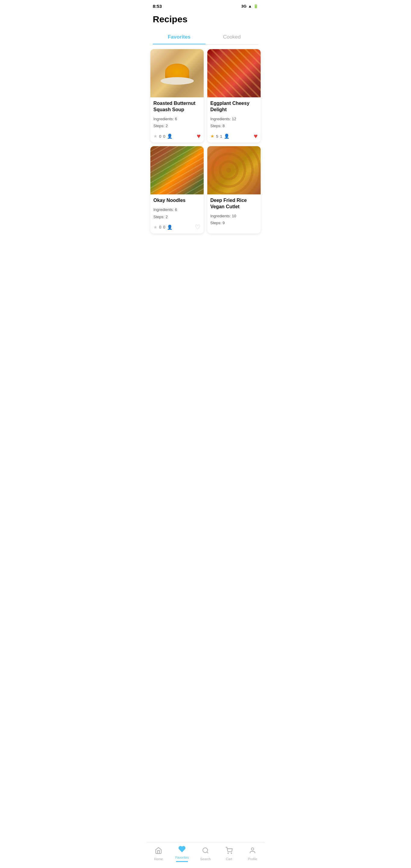 The width and height of the screenshot is (411, 868). What do you see at coordinates (234, 204) in the screenshot?
I see `recipe-title-4: Deep Fried Rice Vegan Cutlet` at bounding box center [234, 204].